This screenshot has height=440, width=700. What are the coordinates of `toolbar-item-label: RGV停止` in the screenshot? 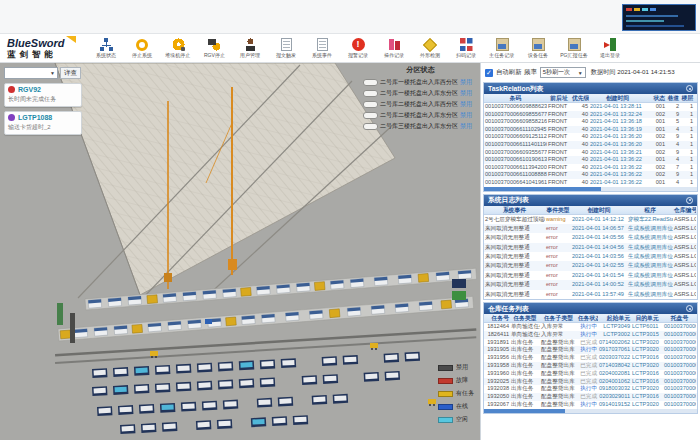 It's located at (214, 55).